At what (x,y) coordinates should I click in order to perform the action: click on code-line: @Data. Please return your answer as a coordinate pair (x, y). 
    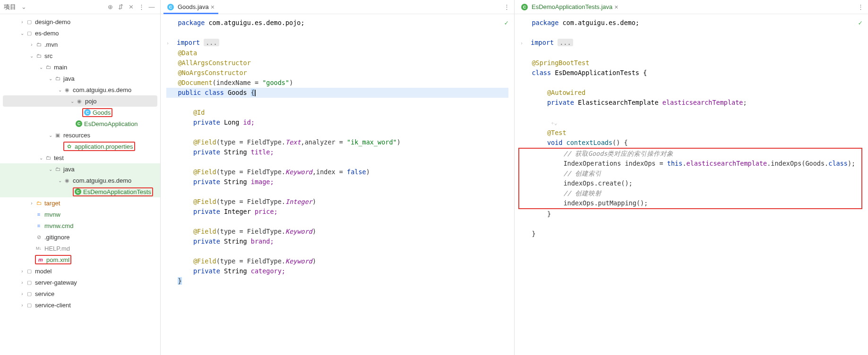
    Looking at the image, I should click on (181, 53).